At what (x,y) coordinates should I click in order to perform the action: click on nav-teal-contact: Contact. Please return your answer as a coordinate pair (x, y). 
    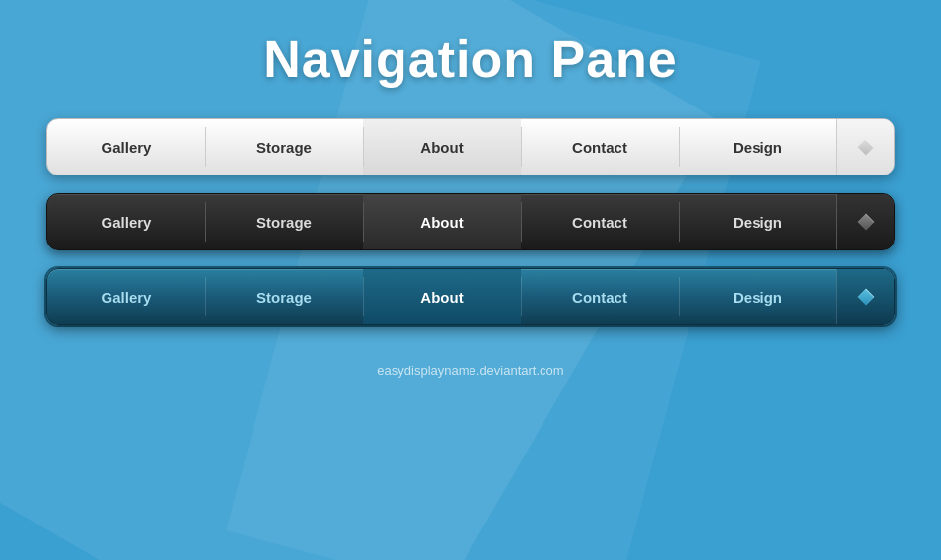
    Looking at the image, I should click on (600, 297).